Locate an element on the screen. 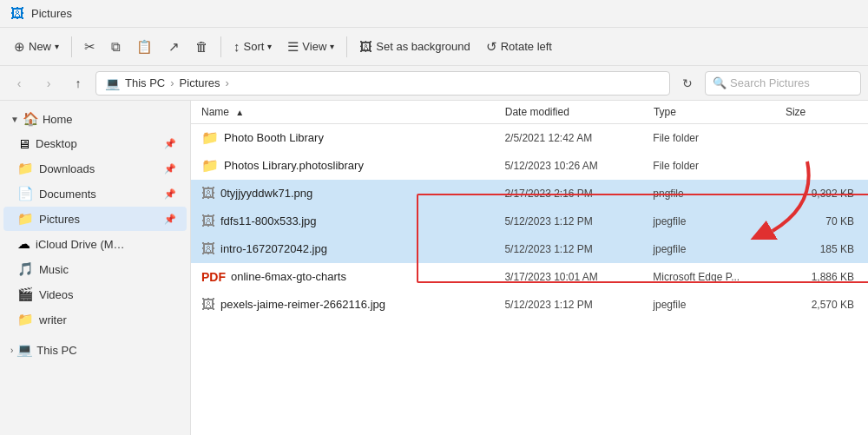 The width and height of the screenshot is (868, 435). table-row: 🖼 fdfs11-800x533.jpg 5/12/2023 1:12 PM j… is located at coordinates (529, 221).